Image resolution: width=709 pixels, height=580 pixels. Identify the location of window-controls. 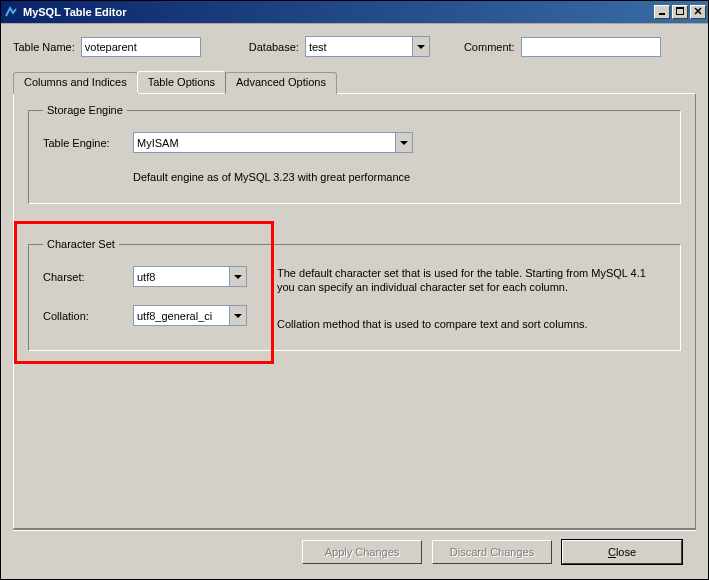
(680, 12).